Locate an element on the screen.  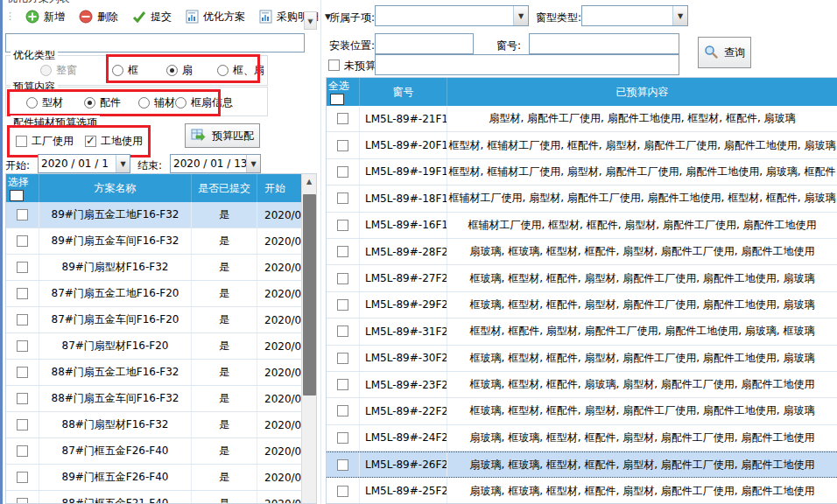
plan-table-row: 88#门扇五金车间F16-F32是2020/0 is located at coordinates (161, 399).